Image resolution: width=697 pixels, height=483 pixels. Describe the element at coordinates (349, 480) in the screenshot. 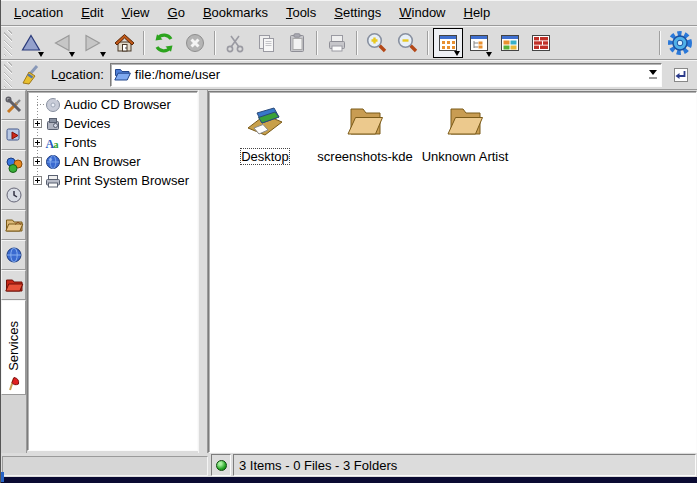

I see `window-bottom-edge` at that location.